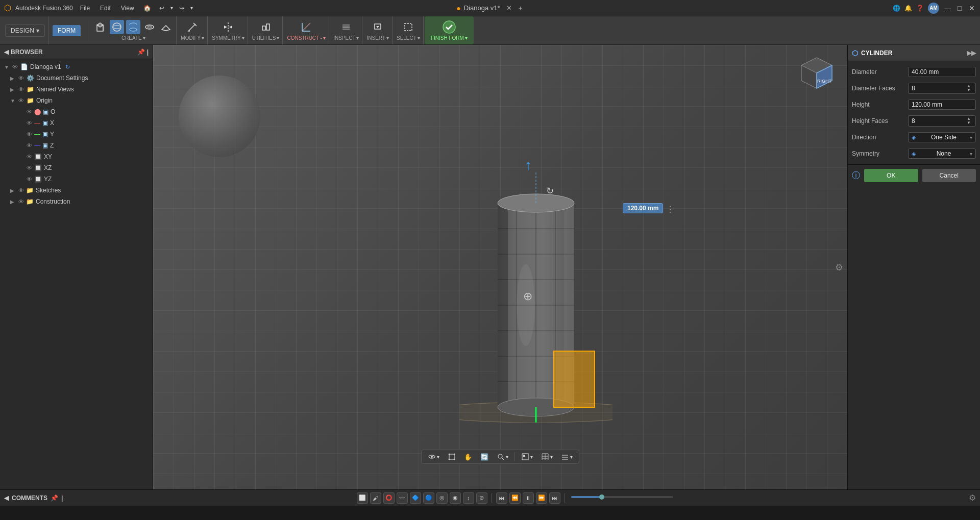 Image resolution: width=980 pixels, height=520 pixels. I want to click on tab-add-icon: ＋, so click(521, 8).